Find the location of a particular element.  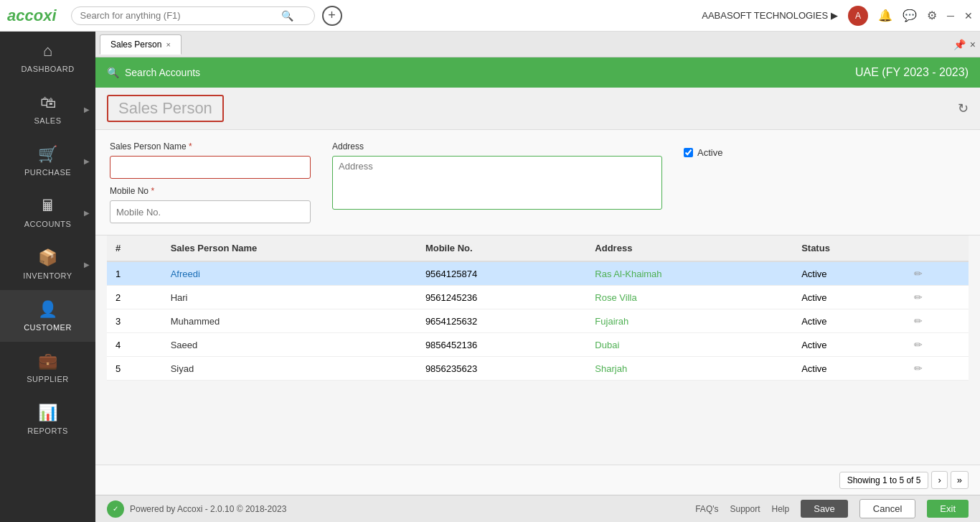

tab-bar: Sales Person × 📌 × is located at coordinates (538, 45).